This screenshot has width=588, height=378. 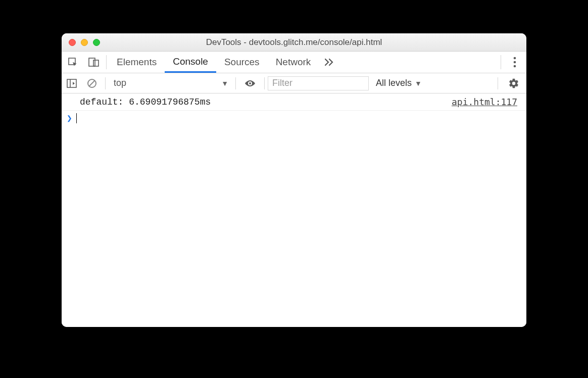 What do you see at coordinates (190, 62) in the screenshot?
I see `tab-console: Console` at bounding box center [190, 62].